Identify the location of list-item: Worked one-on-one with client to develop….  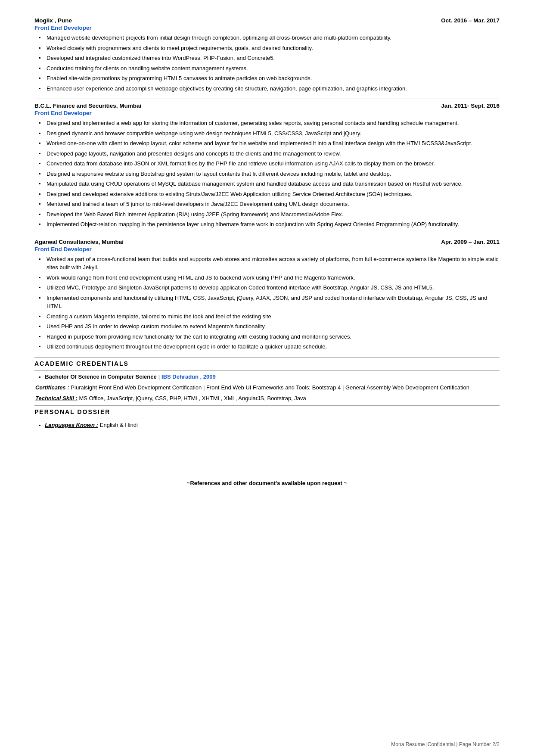
(269, 143).